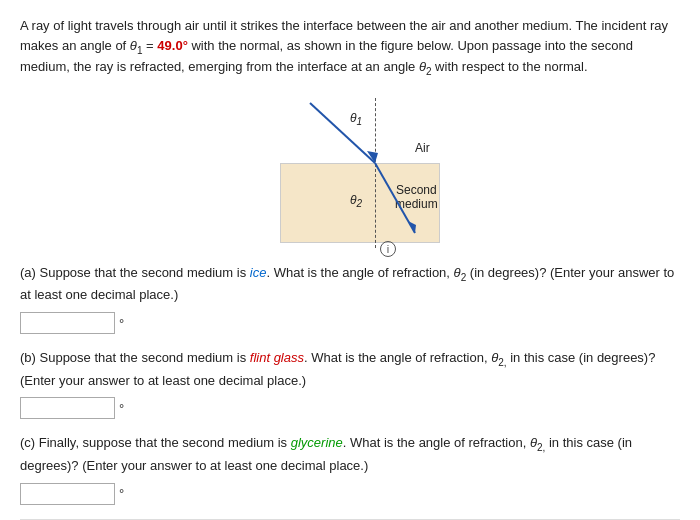 Image resolution: width=700 pixels, height=520 pixels. What do you see at coordinates (277, 358) in the screenshot?
I see `medium-flint: flint glass` at bounding box center [277, 358].